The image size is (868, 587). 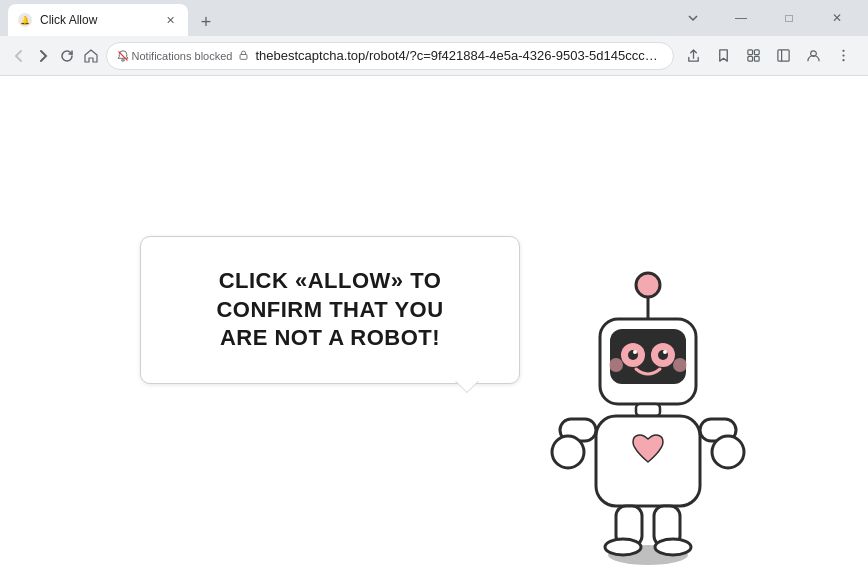 I want to click on back-button, so click(x=19, y=56).